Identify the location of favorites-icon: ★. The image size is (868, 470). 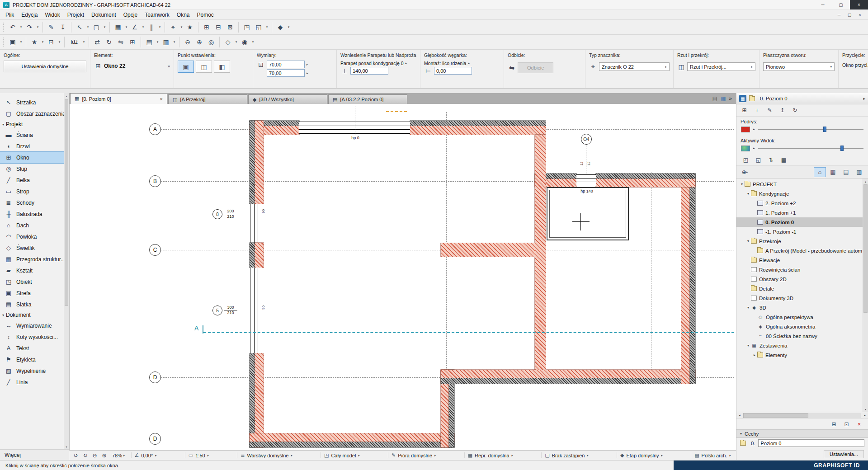
(34, 42).